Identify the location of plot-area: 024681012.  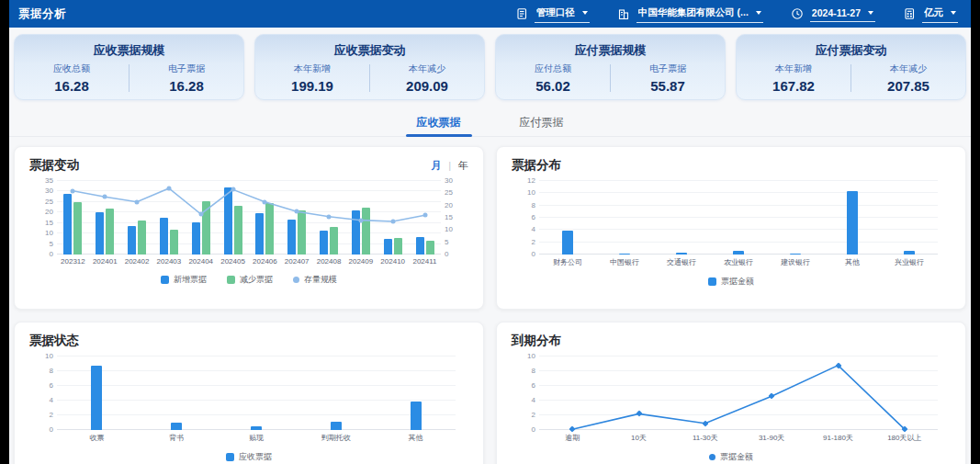
(738, 218).